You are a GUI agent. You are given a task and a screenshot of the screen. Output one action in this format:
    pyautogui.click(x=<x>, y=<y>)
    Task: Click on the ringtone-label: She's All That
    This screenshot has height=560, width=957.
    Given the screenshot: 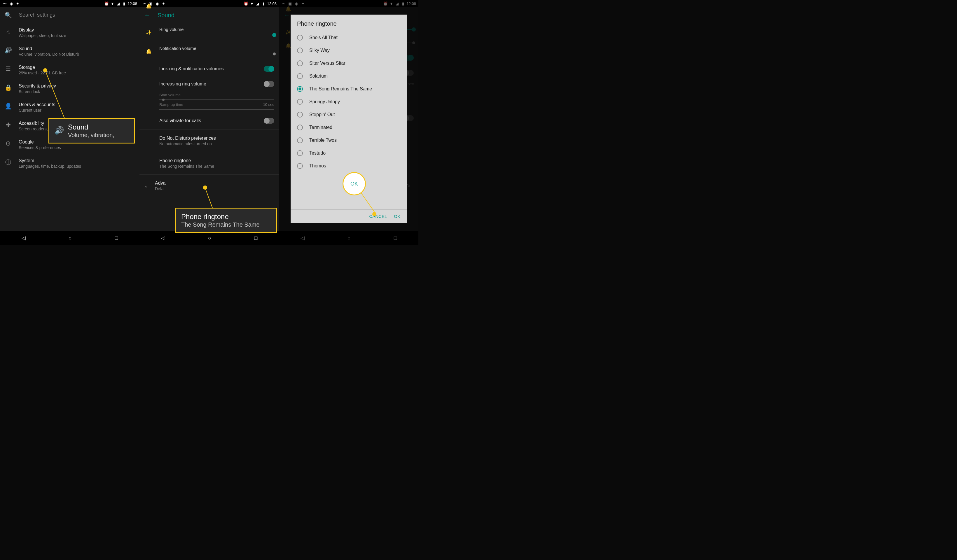 What is the action you would take?
    pyautogui.click(x=324, y=38)
    